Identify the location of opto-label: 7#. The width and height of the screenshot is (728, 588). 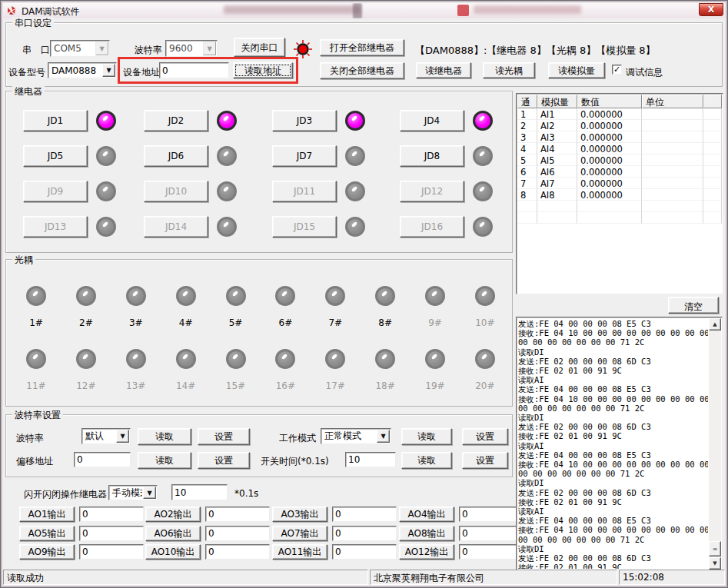
(335, 323).